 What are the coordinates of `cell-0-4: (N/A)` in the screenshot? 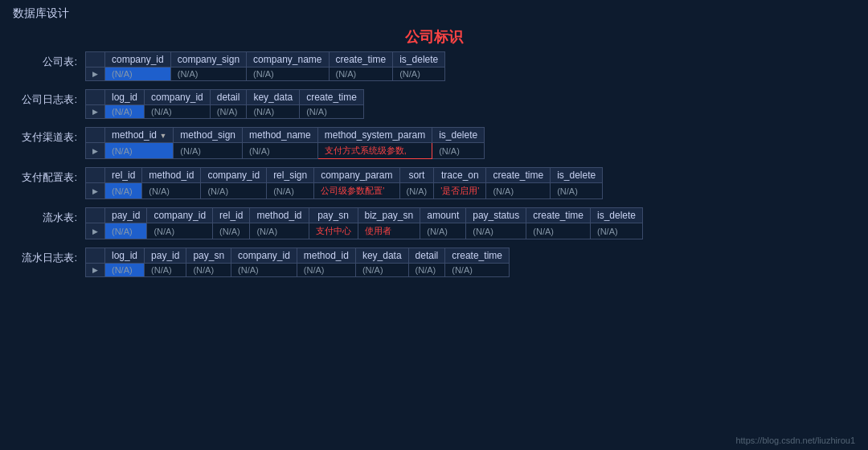 It's located at (420, 74).